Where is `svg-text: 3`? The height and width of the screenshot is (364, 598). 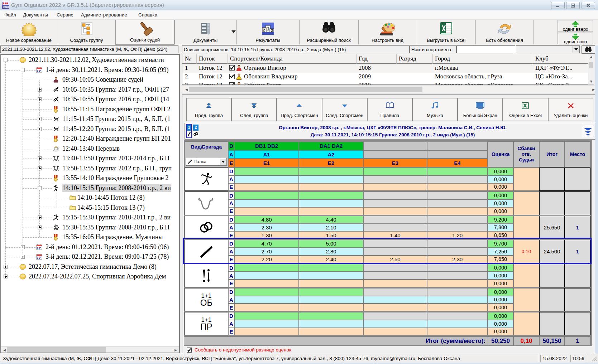 svg-text: 3 is located at coordinates (272, 31).